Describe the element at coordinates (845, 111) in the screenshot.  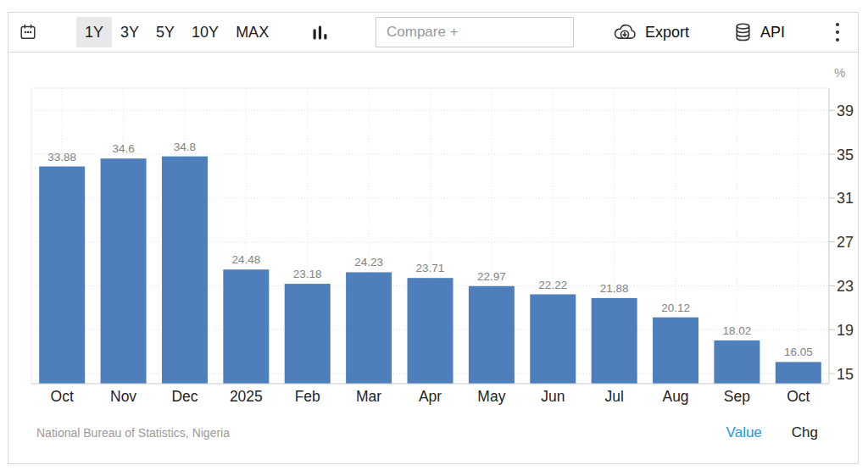
I see `y-axis-tick-label: 39` at that location.